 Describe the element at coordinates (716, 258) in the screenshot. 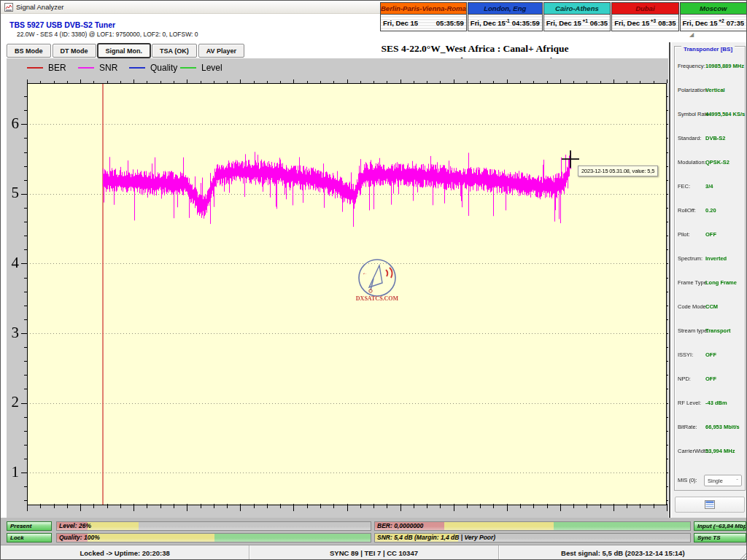

I see `field-value: Inverted` at that location.